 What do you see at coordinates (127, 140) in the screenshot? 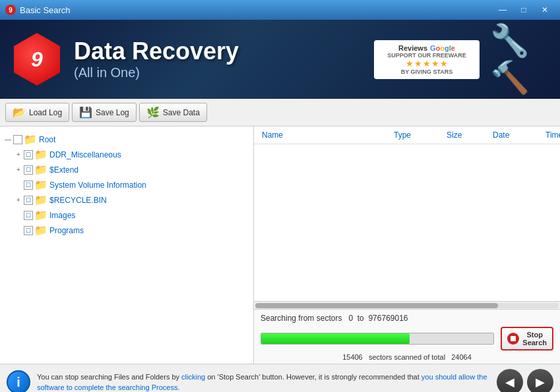
I see `tree-item-root: — 📁 Root` at bounding box center [127, 140].